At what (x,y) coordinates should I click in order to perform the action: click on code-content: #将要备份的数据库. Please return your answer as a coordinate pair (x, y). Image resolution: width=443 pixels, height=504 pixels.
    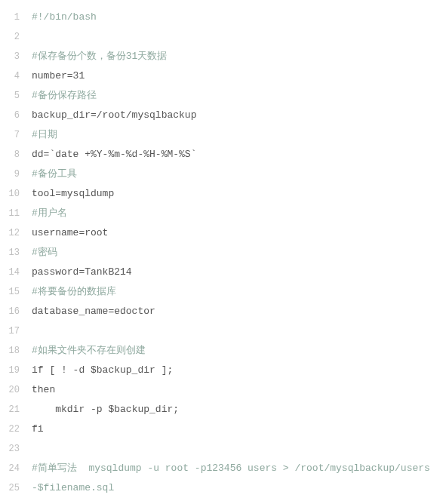
    Looking at the image, I should click on (234, 292).